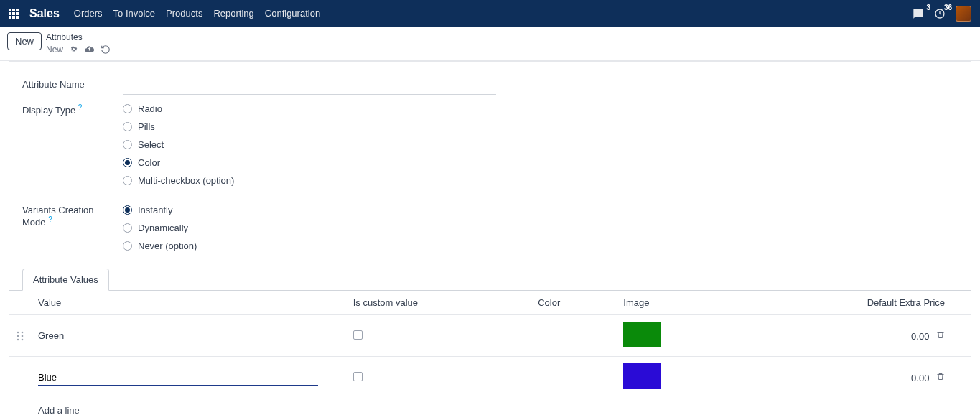 The height and width of the screenshot is (420, 980). I want to click on display-type-option: Pills, so click(309, 126).